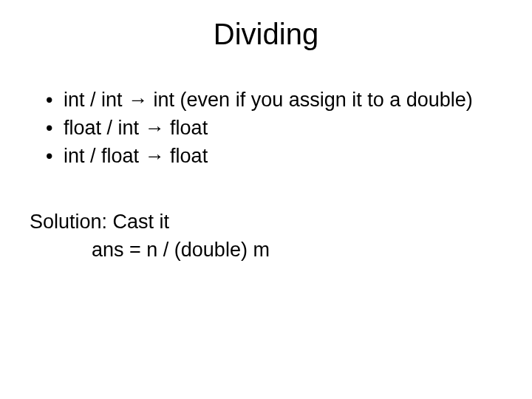 The width and height of the screenshot is (532, 399). I want to click on bullet-left: int / int, so click(93, 100).